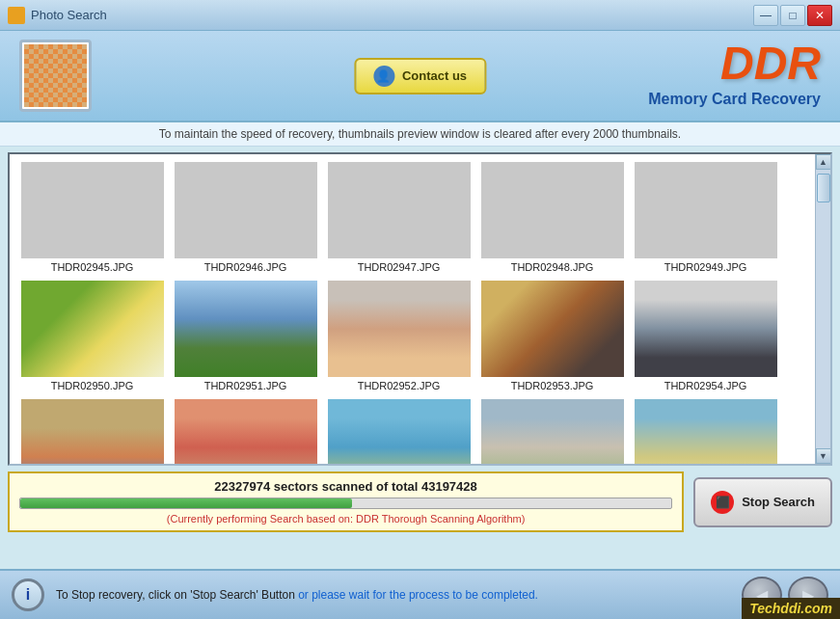  Describe the element at coordinates (399, 218) in the screenshot. I see `list-item: THDR02947.JPG` at that location.